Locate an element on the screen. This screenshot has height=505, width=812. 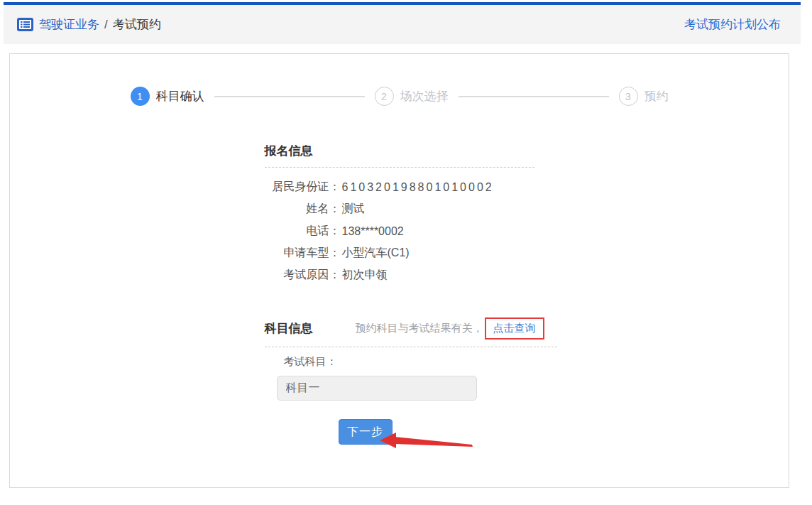
info-row-vehicle-type: 申请车型： 小型汽车(C1) is located at coordinates (400, 253).